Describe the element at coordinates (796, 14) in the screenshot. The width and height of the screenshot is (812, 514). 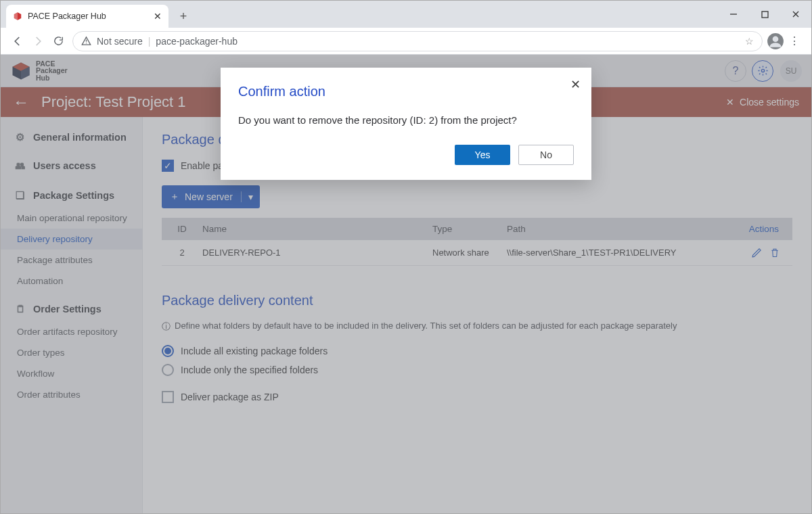
I see `window-close-icon` at that location.